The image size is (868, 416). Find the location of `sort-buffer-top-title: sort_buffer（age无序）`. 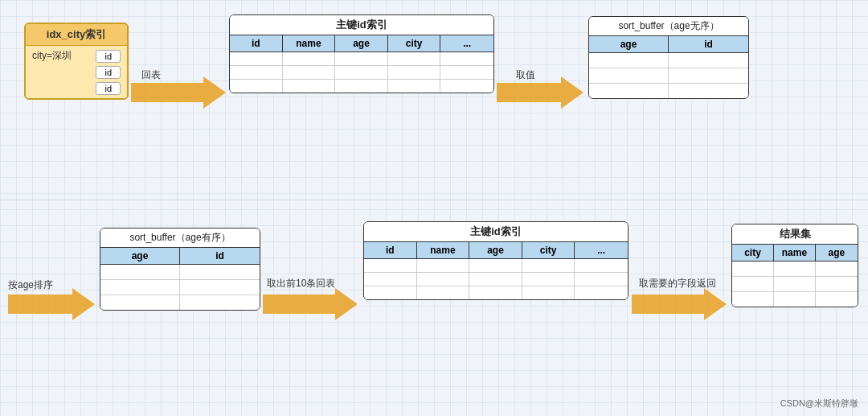

sort-buffer-top-title: sort_buffer（age无序） is located at coordinates (669, 27).